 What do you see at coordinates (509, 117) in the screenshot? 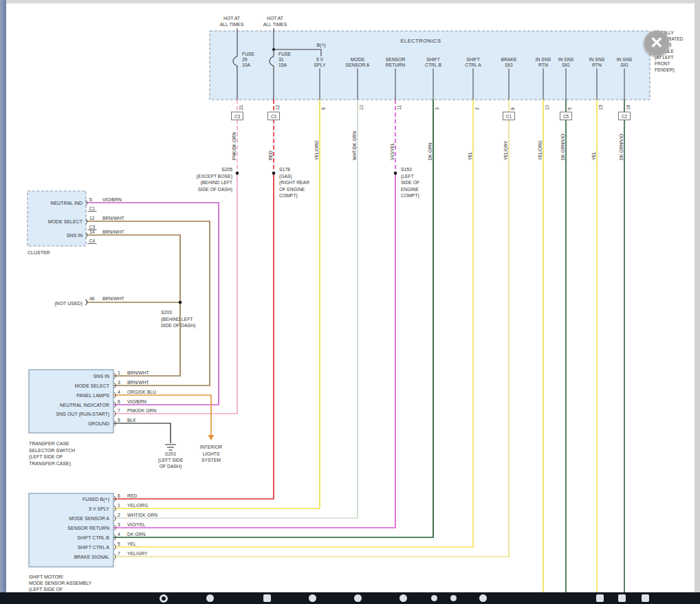
I see `connector-label: C1` at bounding box center [509, 117].